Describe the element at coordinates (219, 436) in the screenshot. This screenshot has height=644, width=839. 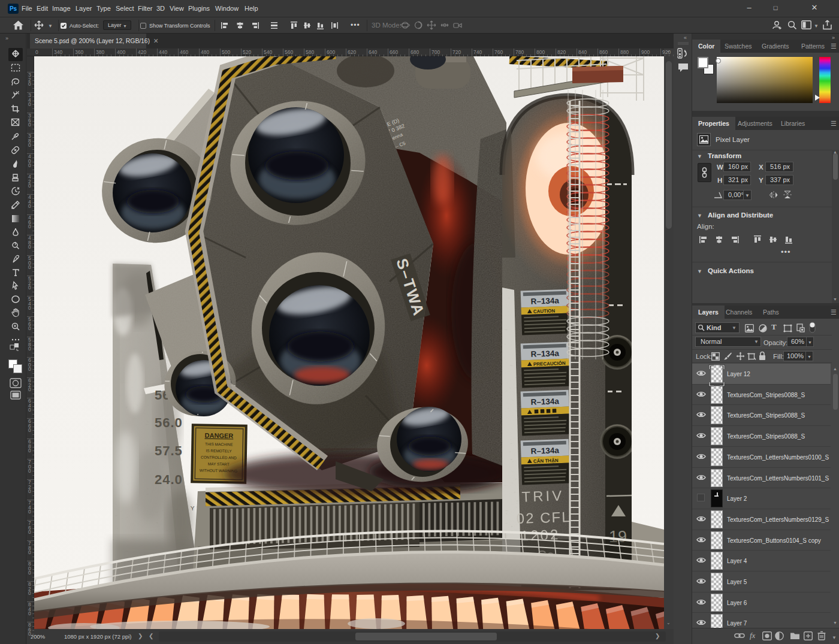
I see `svg-text: DANGER` at that location.